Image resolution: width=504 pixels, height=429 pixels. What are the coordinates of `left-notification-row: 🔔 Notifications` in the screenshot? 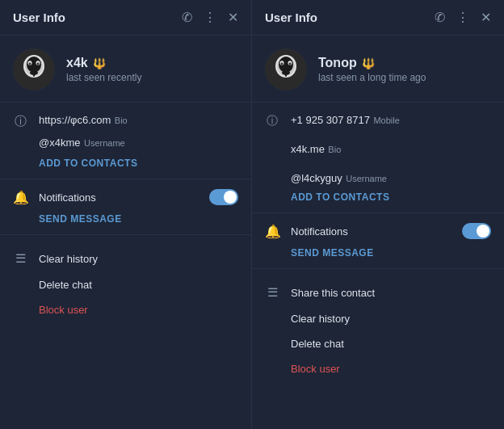 It's located at (126, 197).